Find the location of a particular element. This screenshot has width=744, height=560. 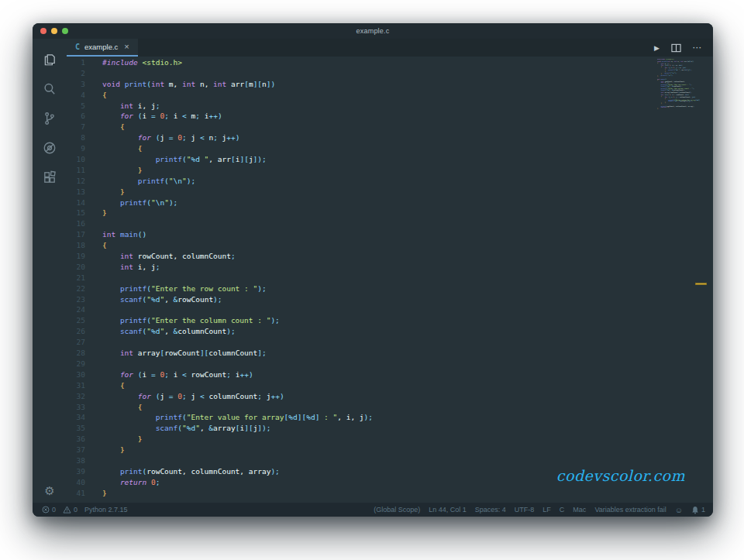

code-line: int rowCount, columnCount; is located at coordinates (408, 256).